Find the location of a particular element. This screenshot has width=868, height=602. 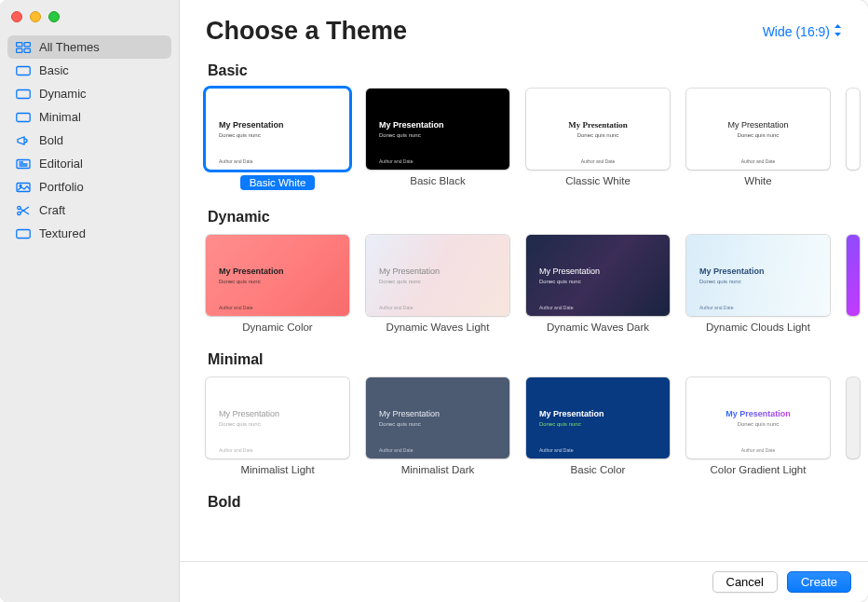

theme-label: White is located at coordinates (758, 181).